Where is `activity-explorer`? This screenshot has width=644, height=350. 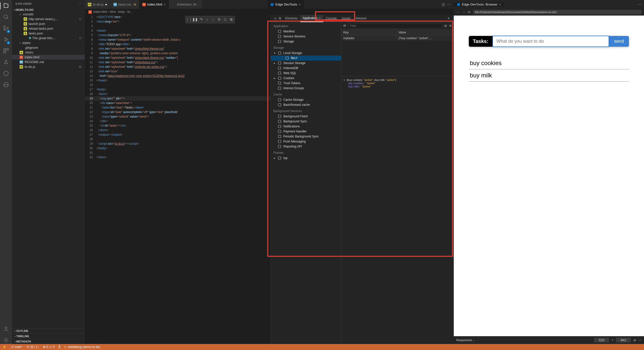 activity-explorer is located at coordinates (6, 6).